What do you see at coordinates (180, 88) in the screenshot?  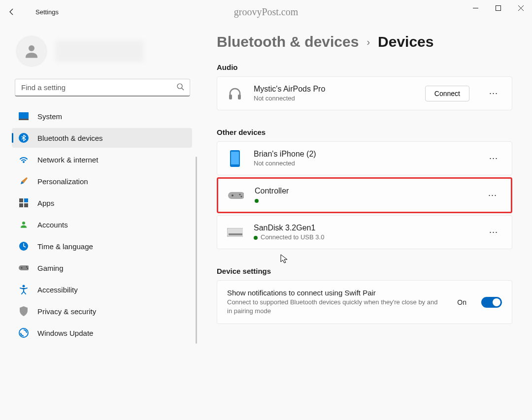 I see `search-icon` at bounding box center [180, 88].